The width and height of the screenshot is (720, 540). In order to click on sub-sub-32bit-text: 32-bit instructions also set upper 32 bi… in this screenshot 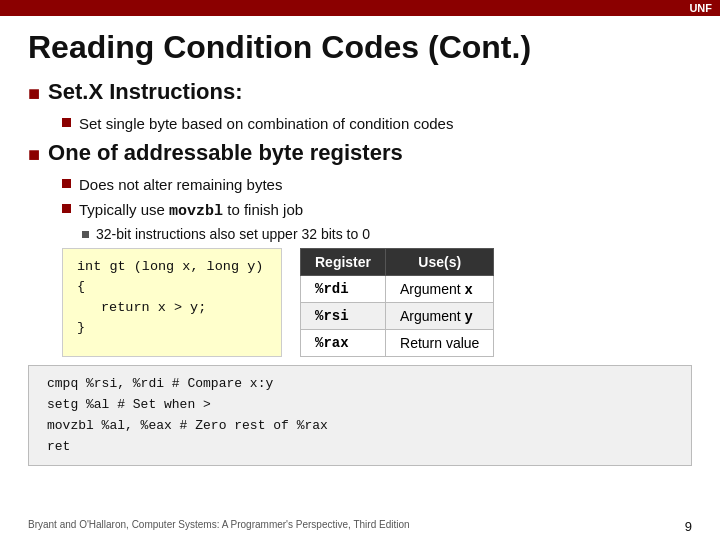, I will do `click(233, 234)`.